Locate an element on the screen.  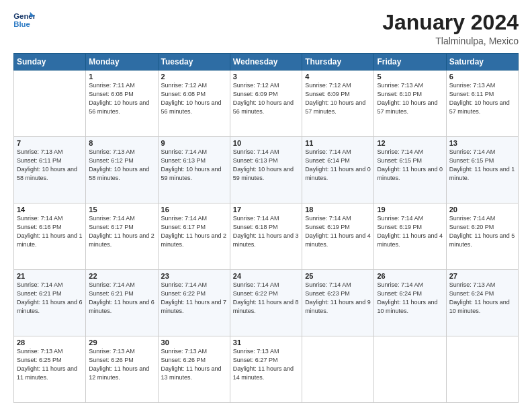
cell-info: Sunrise: 7:13 AMSunset: 6:27 PMDaylight:… is located at coordinates (266, 365).